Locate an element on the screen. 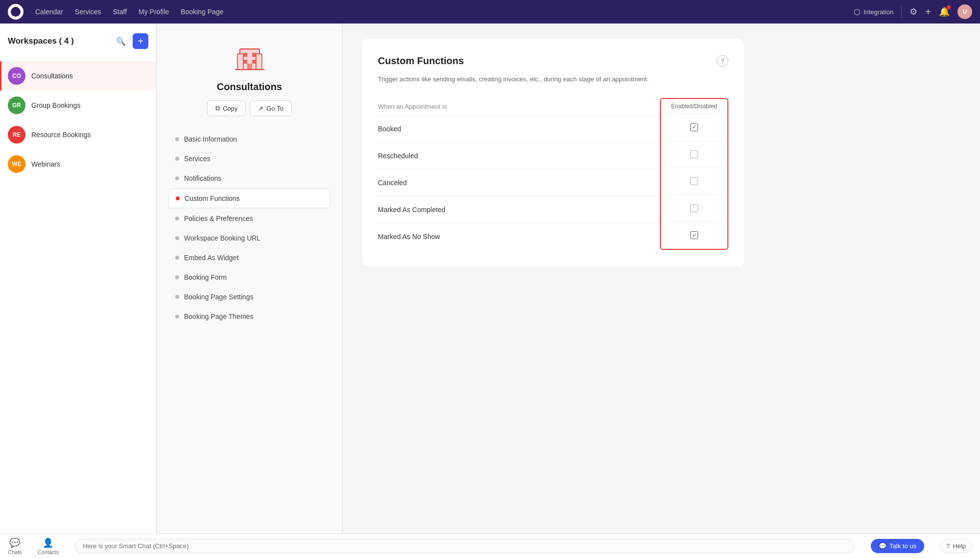 Image resolution: width=980 pixels, height=558 pixels. nav-bookingpage: Booking Page is located at coordinates (202, 12).